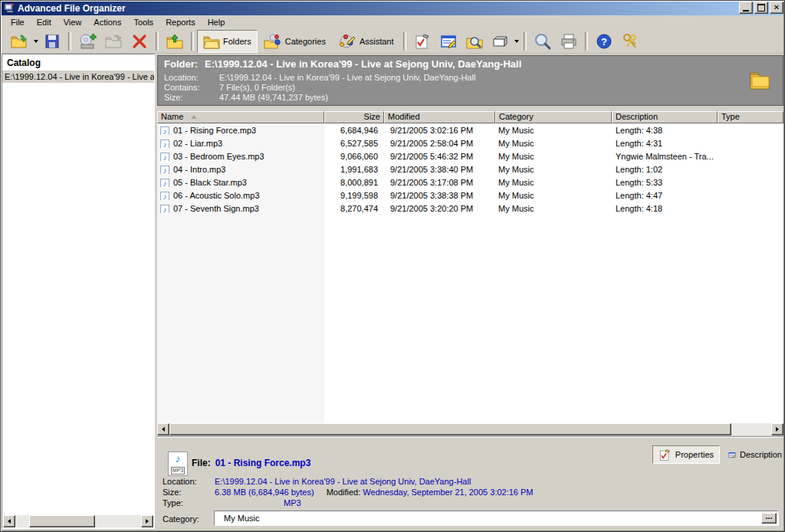 The image size is (785, 532). Describe the element at coordinates (751, 117) in the screenshot. I see `column-header: Type` at that location.